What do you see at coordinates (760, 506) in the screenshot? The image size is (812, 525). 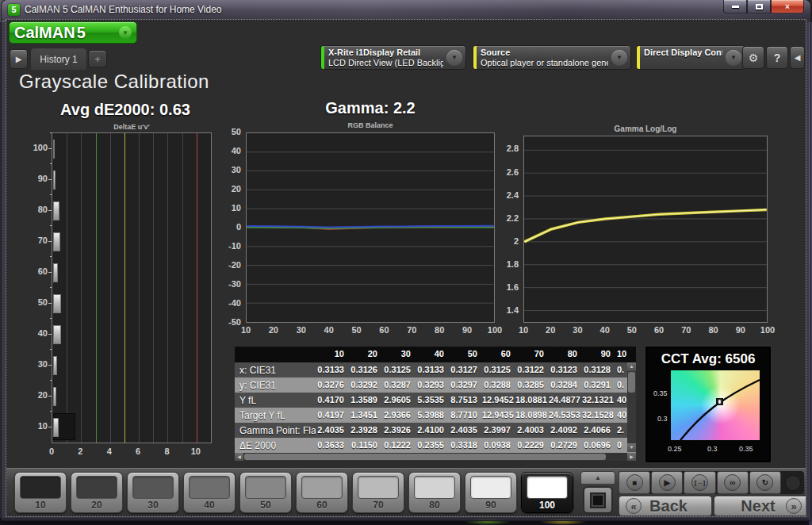 I see `next-button: Next »` at bounding box center [760, 506].